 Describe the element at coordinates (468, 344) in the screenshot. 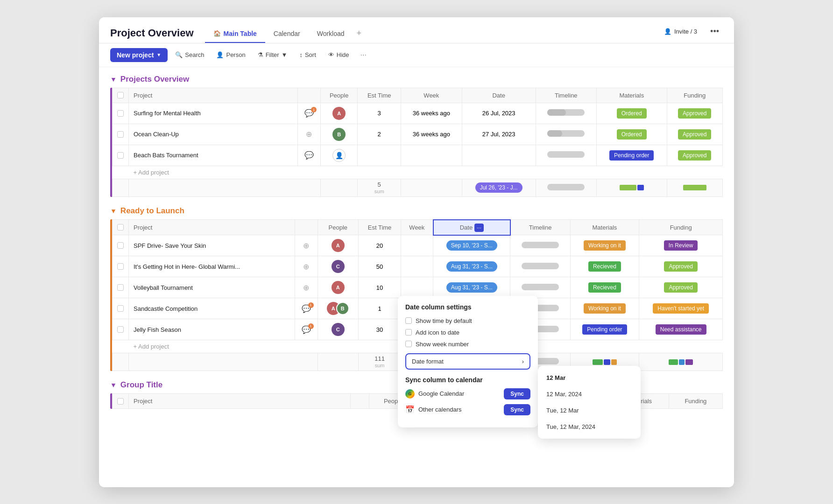

I see `popup-option-show-week: Show week number` at that location.